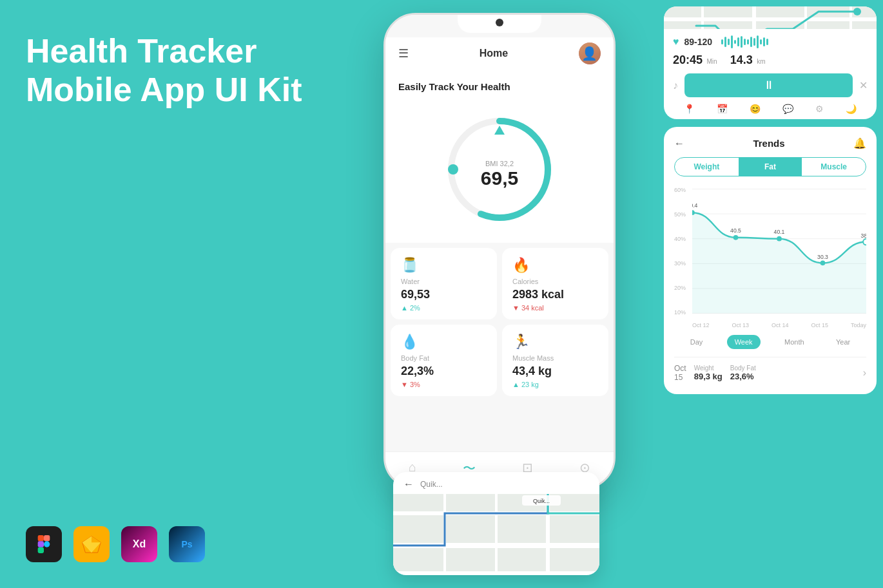  What do you see at coordinates (688, 60) in the screenshot?
I see `time-value: 20:45` at bounding box center [688, 60].